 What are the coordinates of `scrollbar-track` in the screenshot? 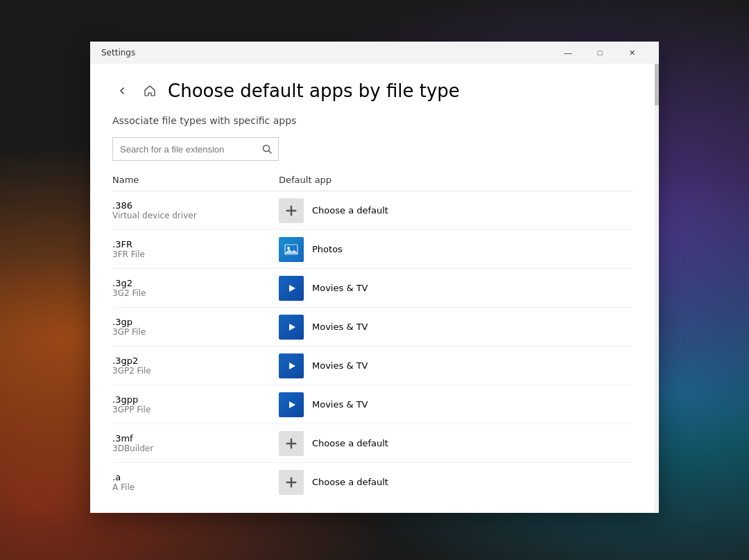 It's located at (657, 288).